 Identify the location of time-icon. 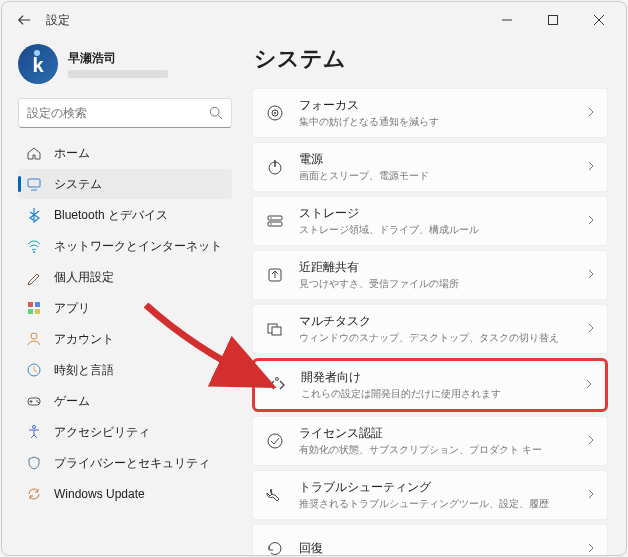
(34, 370).